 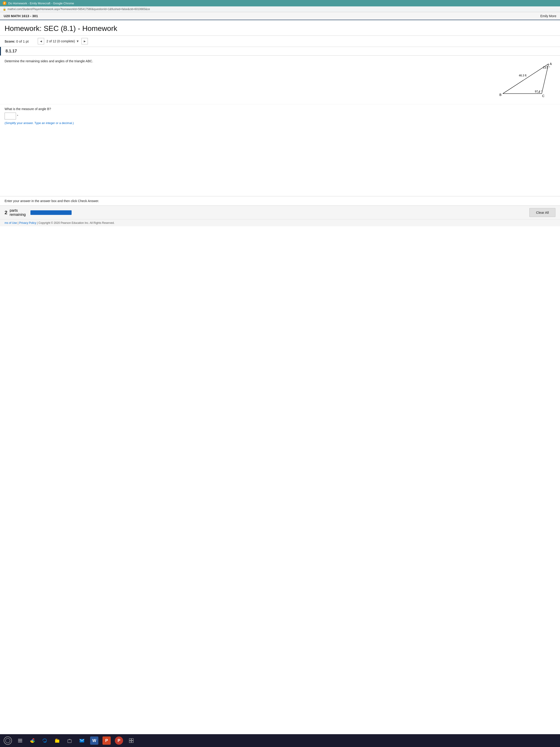 What do you see at coordinates (280, 109) in the screenshot?
I see `question-label: What is the measure of angle B?` at bounding box center [280, 109].